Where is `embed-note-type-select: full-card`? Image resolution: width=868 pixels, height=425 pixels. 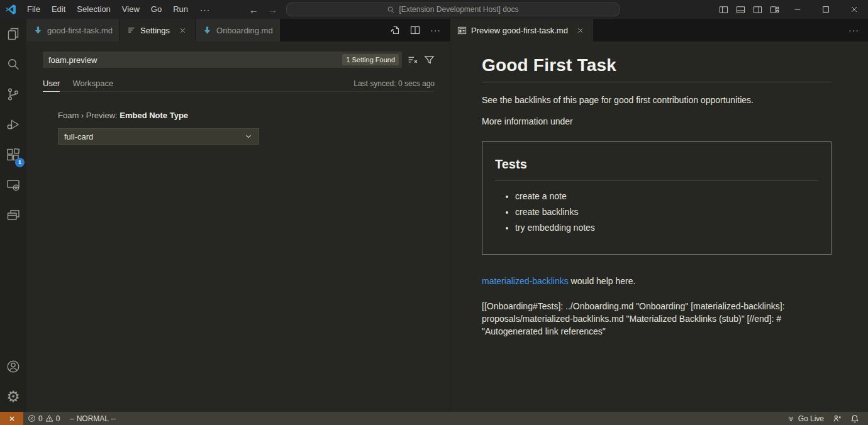 embed-note-type-select: full-card is located at coordinates (159, 136).